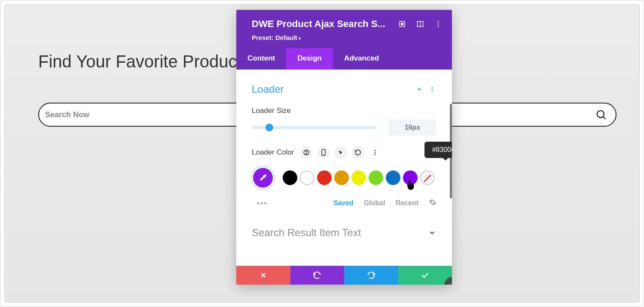 This screenshot has height=307, width=644. Describe the element at coordinates (427, 178) in the screenshot. I see `swatch-transparent` at that location.